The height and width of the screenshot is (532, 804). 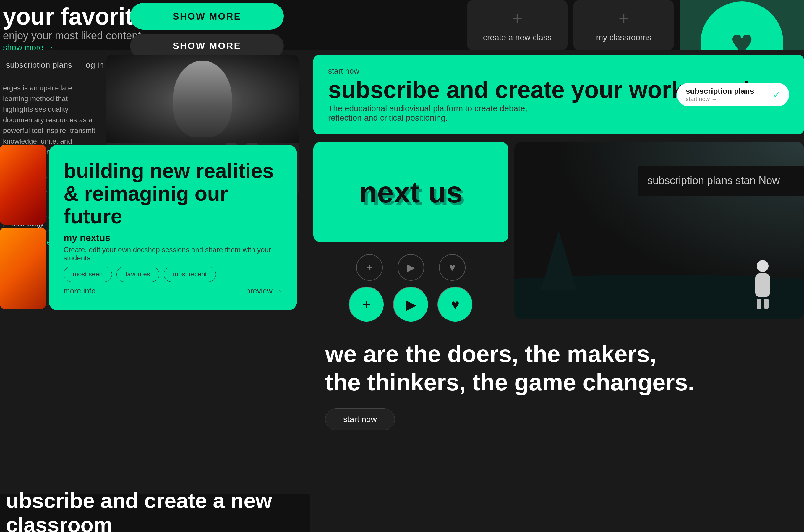 What do you see at coordinates (173, 238) in the screenshot?
I see `my-nextus-title: my nextus` at bounding box center [173, 238].